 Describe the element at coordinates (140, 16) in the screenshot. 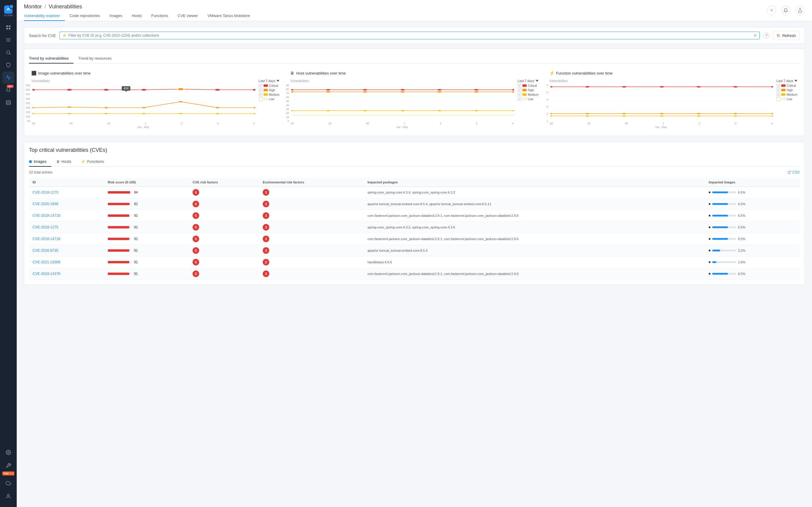

I see `top-nav: Vulnerability explorer Code repositories…` at that location.